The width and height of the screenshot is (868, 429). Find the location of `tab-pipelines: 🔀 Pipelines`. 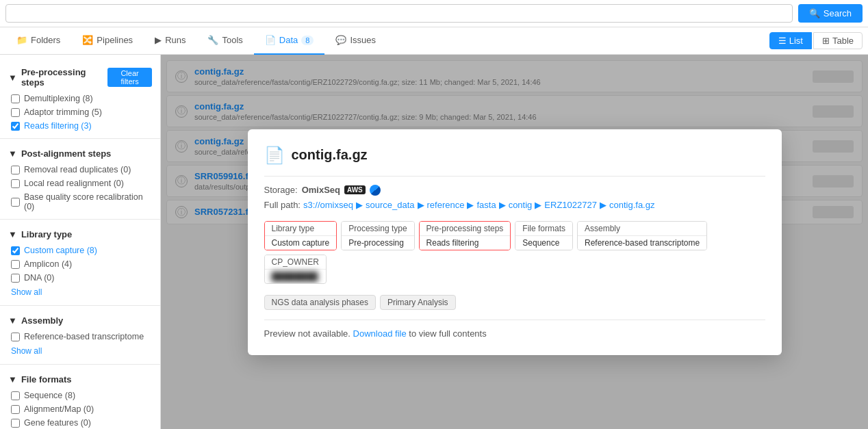

tab-pipelines: 🔀 Pipelines is located at coordinates (107, 41).